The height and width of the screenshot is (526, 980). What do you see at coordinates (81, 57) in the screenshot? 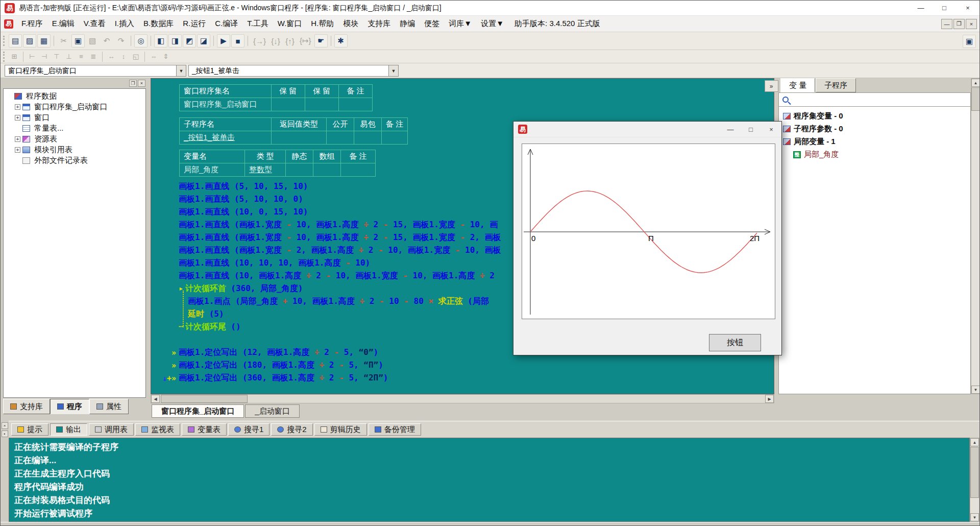
I see `center-horz-button: ≡` at bounding box center [81, 57].